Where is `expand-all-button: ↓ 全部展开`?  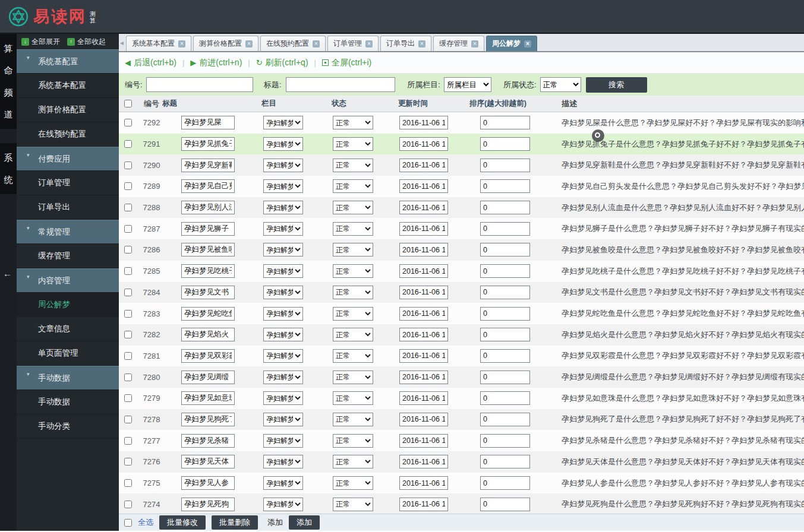 expand-all-button: ↓ 全部展开 is located at coordinates (40, 42).